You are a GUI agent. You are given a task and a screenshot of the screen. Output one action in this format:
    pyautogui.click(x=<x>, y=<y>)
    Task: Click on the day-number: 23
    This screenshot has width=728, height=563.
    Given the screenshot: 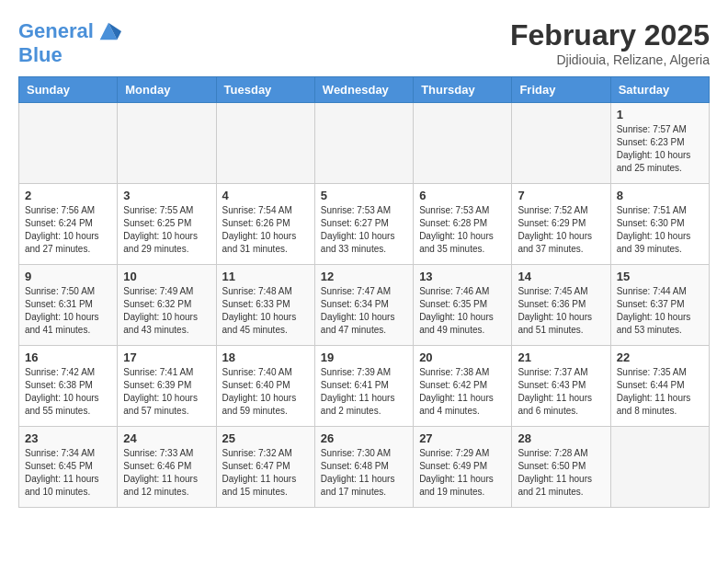 What is the action you would take?
    pyautogui.click(x=68, y=438)
    